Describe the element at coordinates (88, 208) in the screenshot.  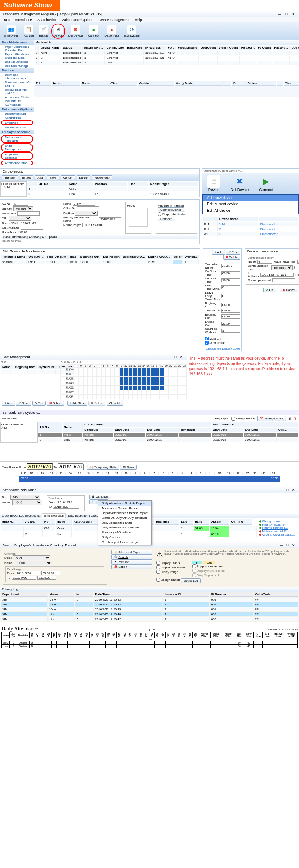
I see `office-input` at that location.